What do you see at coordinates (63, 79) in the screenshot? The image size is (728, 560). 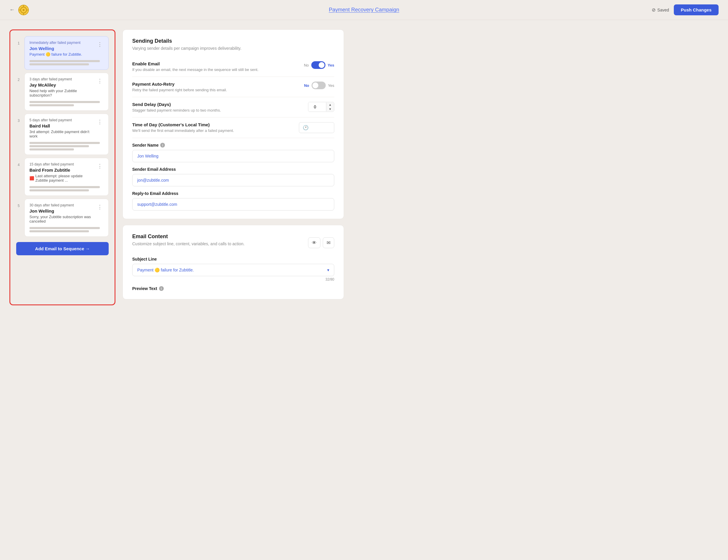 I see `item-timing-2: 3 days after failed payment` at bounding box center [63, 79].